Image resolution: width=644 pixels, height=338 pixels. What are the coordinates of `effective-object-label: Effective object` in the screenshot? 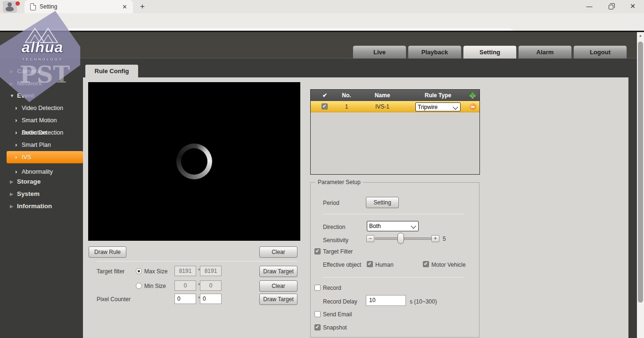 It's located at (342, 265).